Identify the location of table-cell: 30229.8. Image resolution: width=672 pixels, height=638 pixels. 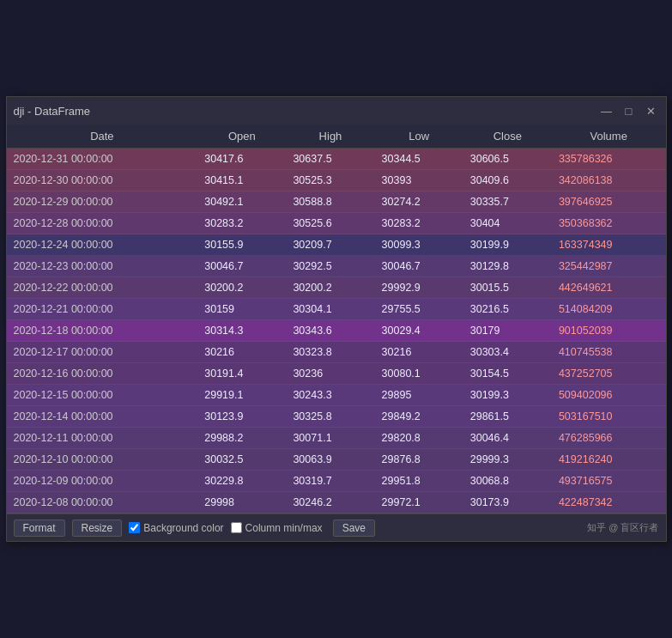
(242, 481).